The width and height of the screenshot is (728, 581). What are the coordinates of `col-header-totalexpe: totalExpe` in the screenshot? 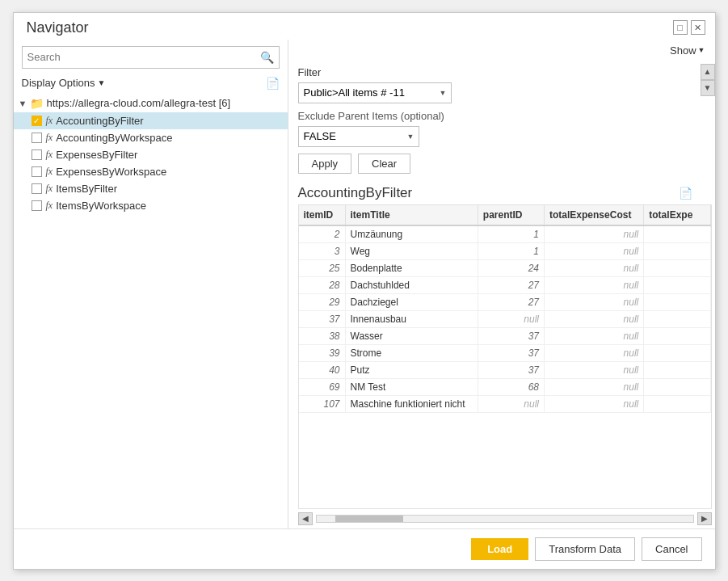 It's located at (677, 215).